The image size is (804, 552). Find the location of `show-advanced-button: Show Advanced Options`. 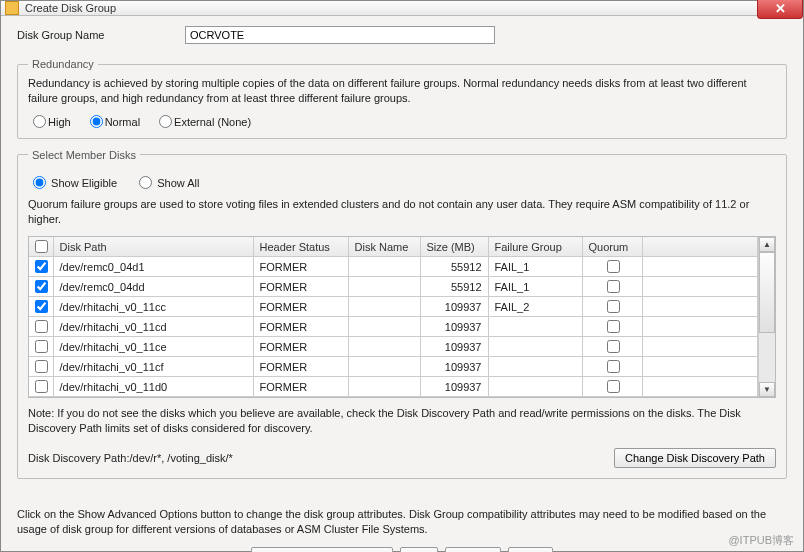

show-advanced-button: Show Advanced Options is located at coordinates (322, 550).